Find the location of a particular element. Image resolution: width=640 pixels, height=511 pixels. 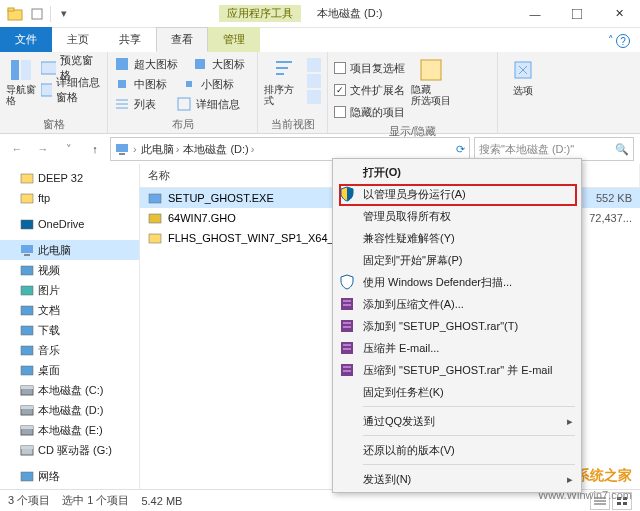

crumb-drive-d: 本地磁盘 (D:)› is located at coordinates (218, 150).